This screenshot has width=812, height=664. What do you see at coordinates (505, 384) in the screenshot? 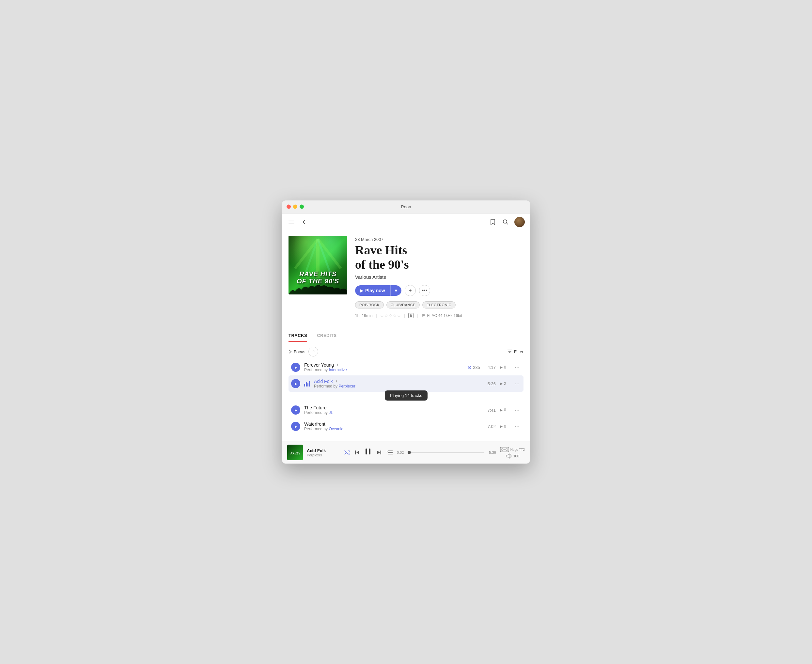
I see `track-queue-active: ▶ 2` at bounding box center [505, 384].